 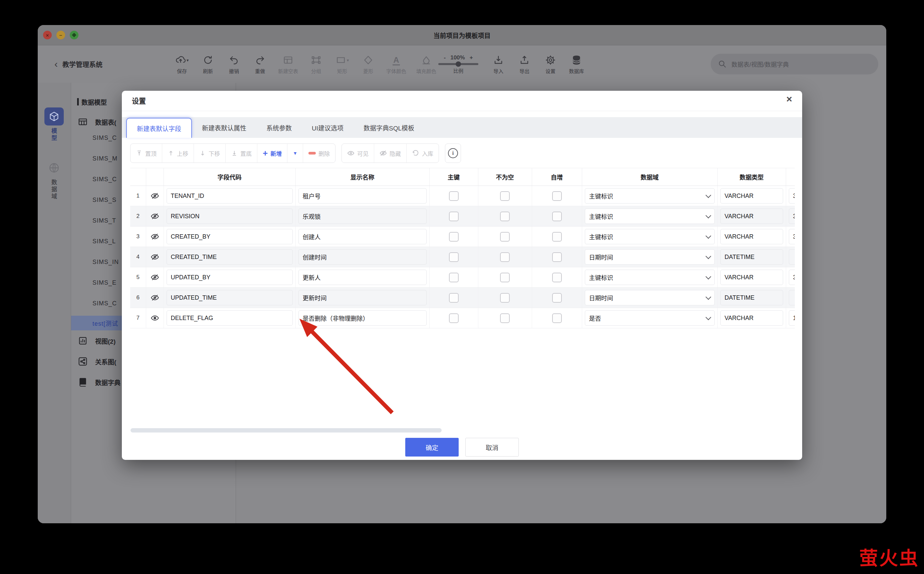 I want to click on font-color-button: A 字体颜色, so click(x=396, y=64).